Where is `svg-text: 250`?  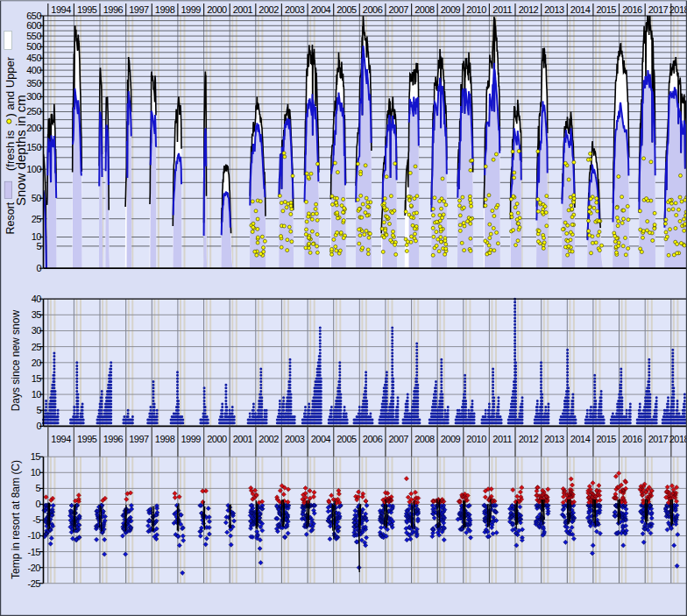
svg-text: 250 is located at coordinates (33, 111).